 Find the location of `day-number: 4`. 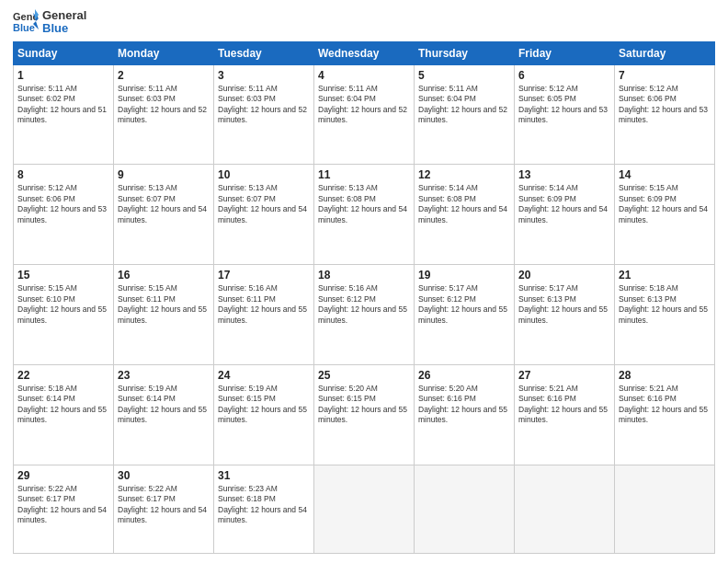

day-number: 4 is located at coordinates (364, 75).